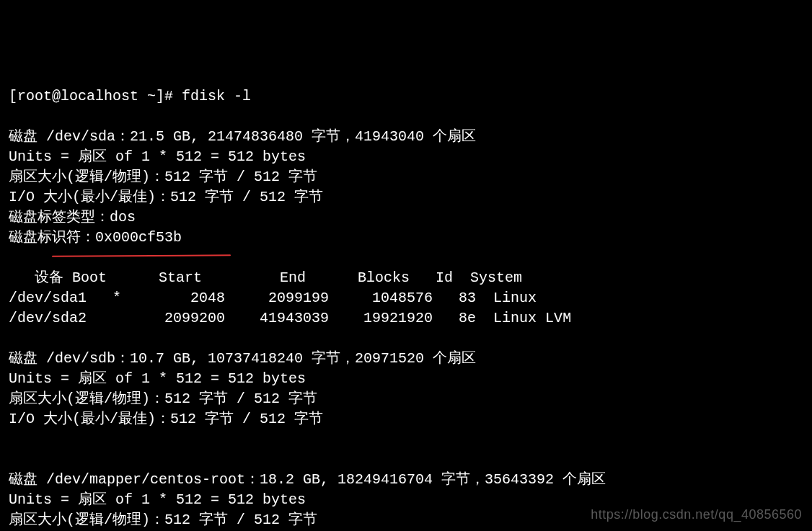  I want to click on sda-labeltype: 磁盘标签类型：dos, so click(72, 218).